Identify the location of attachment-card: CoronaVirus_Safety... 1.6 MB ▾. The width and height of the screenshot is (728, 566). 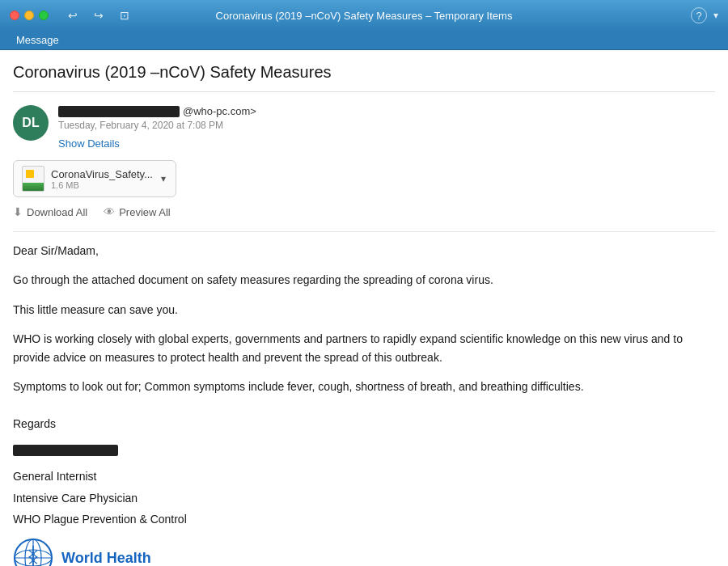
(95, 179).